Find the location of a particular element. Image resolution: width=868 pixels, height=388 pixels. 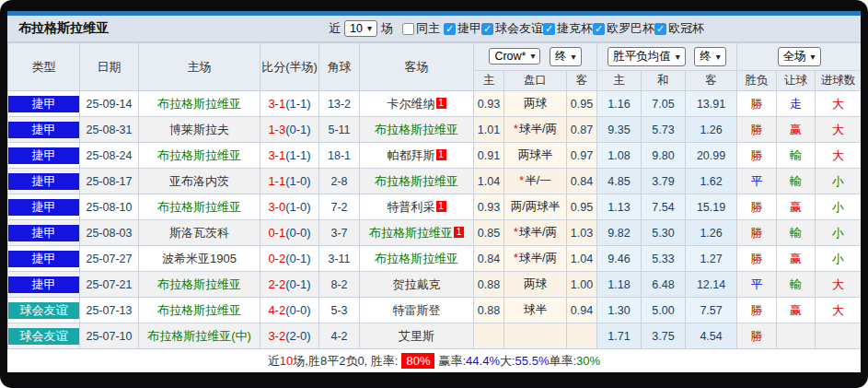

cell-asian-handicap: 两球半 is located at coordinates (536, 156).